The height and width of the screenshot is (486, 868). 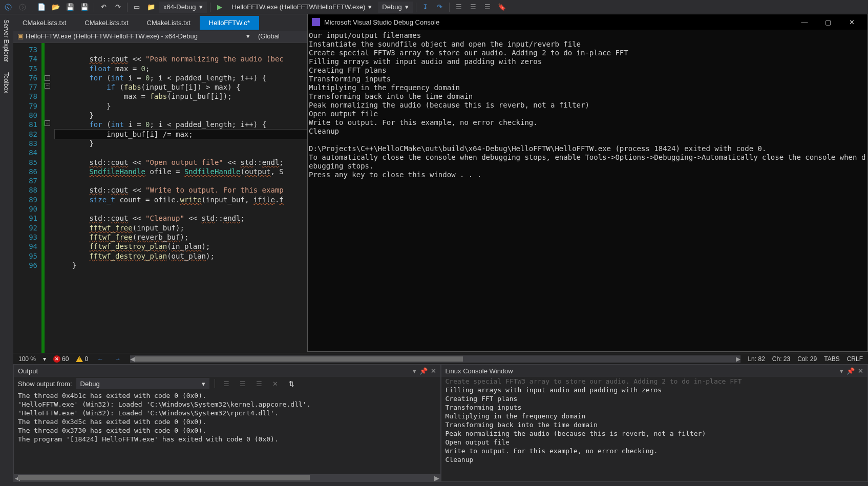 I want to click on output-toolbar: Show output from: Debug▾ ☰ ☰ ☰ ✕ ⇅, so click(x=227, y=384).